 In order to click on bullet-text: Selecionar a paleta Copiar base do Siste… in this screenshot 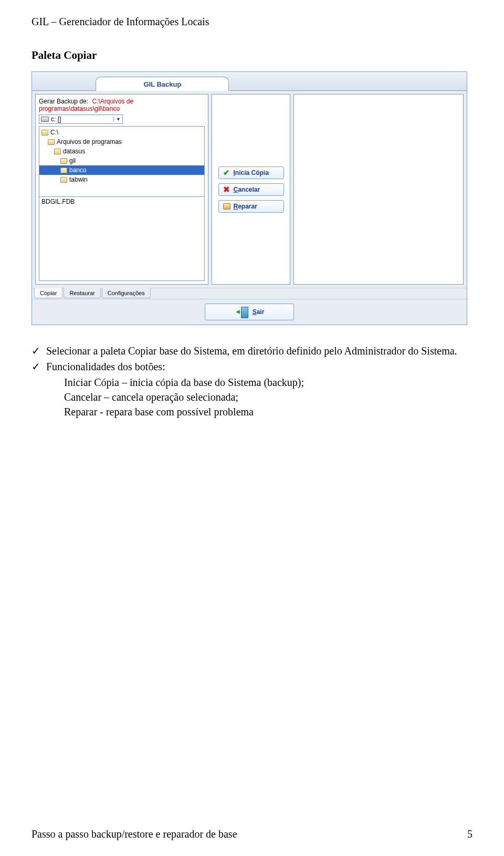, I will do `click(252, 351)`.